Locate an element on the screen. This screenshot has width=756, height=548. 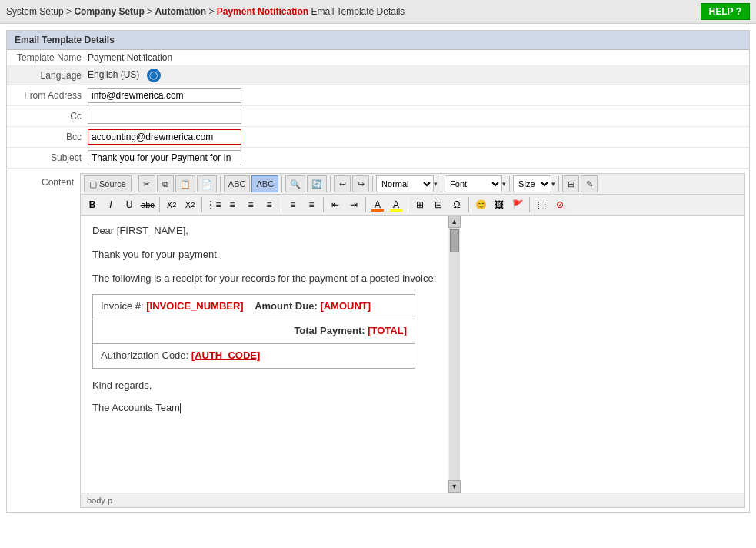
superscript-button: X2 is located at coordinates (190, 205).